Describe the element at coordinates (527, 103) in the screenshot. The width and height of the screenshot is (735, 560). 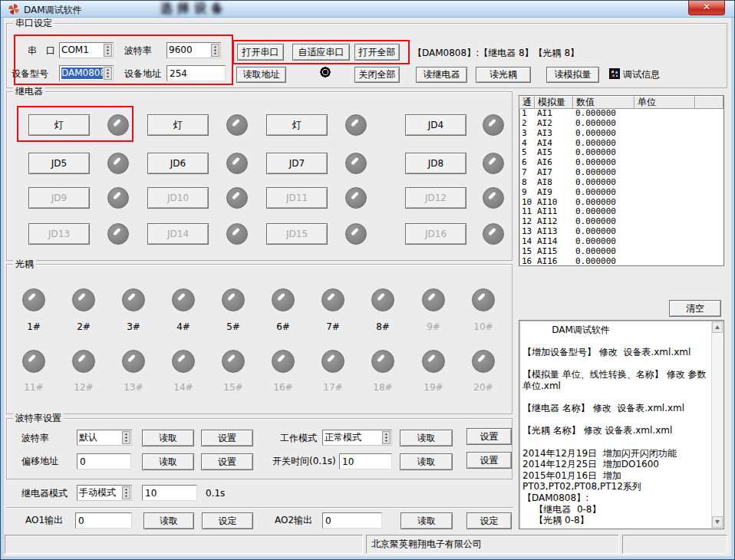
I see `table-header-cell: 通` at that location.